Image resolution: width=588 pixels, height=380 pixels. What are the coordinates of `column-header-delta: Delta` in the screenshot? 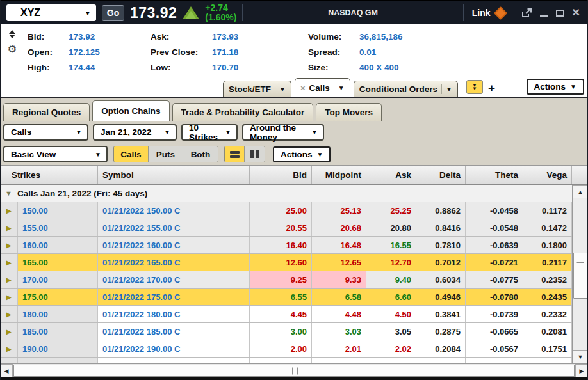 It's located at (441, 175).